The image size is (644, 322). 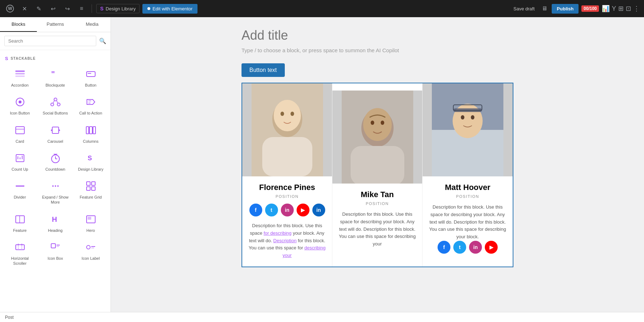 I want to click on block-item-icon-label: Icon Label, so click(x=91, y=253).